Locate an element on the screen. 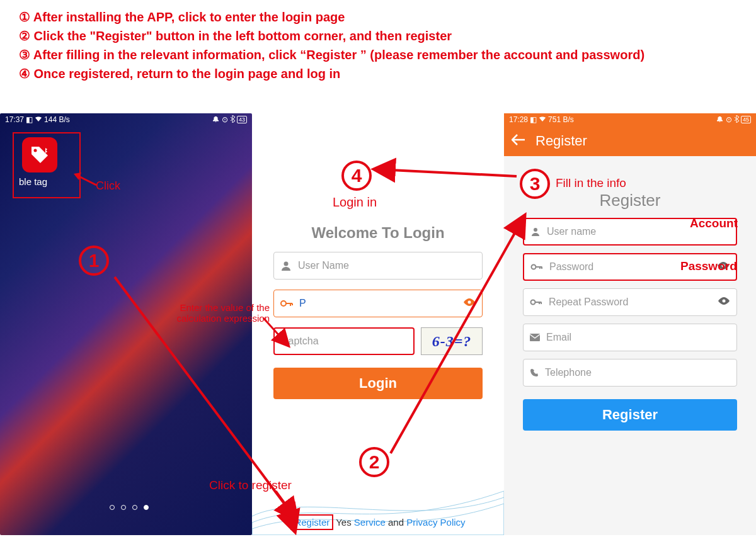 The image size is (756, 554). calc-annotation-l2: calculation expression is located at coordinates (216, 319).